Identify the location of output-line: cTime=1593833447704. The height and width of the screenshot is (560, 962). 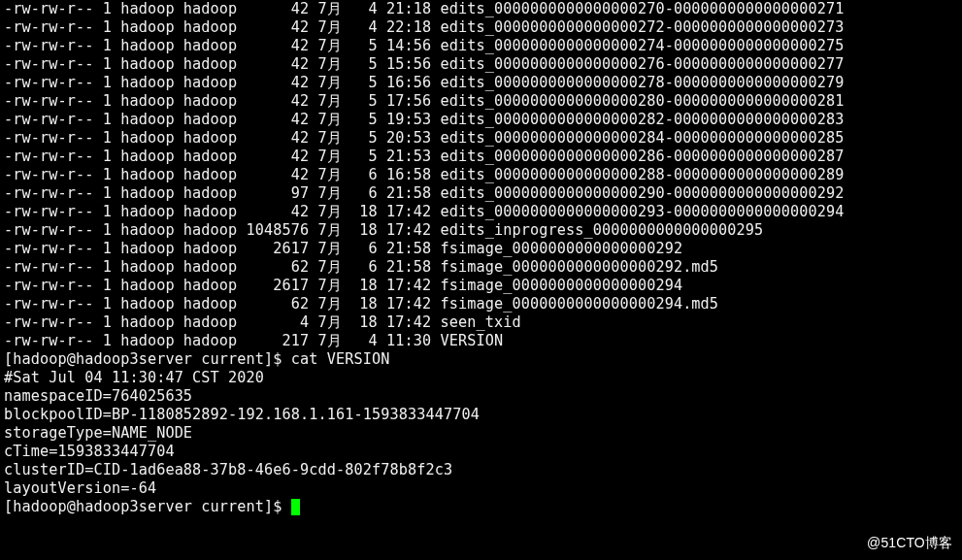
(481, 452).